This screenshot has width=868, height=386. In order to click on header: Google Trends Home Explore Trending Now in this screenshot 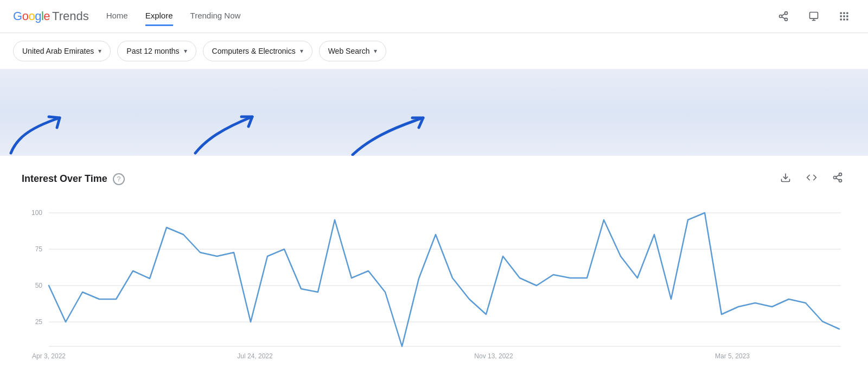, I will do `click(434, 16)`.